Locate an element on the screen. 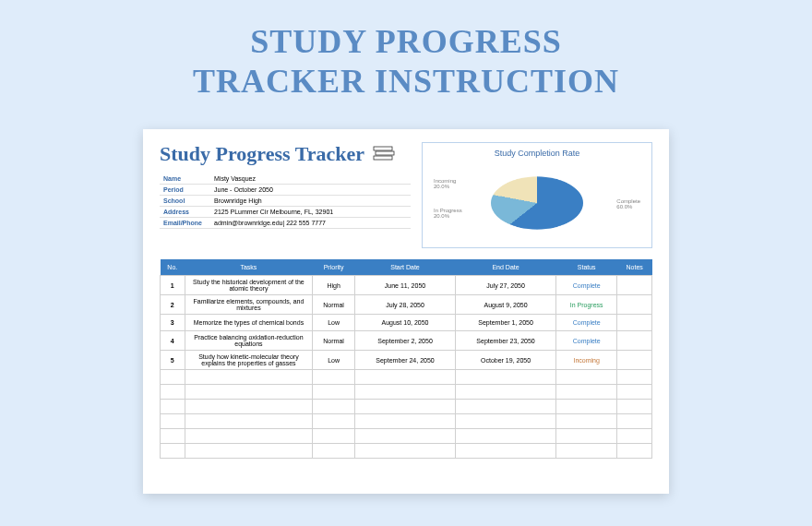  meta-value: 2125 PLummer Cir Melbourne, FL, 32901 is located at coordinates (310, 212).